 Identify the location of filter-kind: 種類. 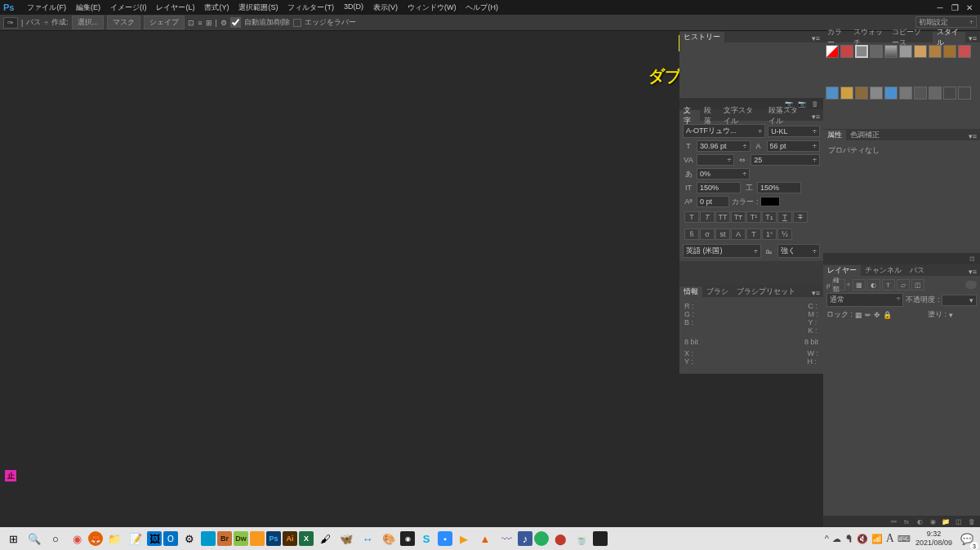
(839, 285).